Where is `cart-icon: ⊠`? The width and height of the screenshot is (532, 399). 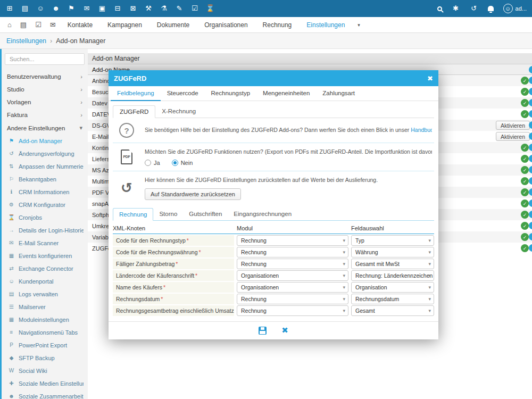 cart-icon: ⊠ is located at coordinates (133, 9).